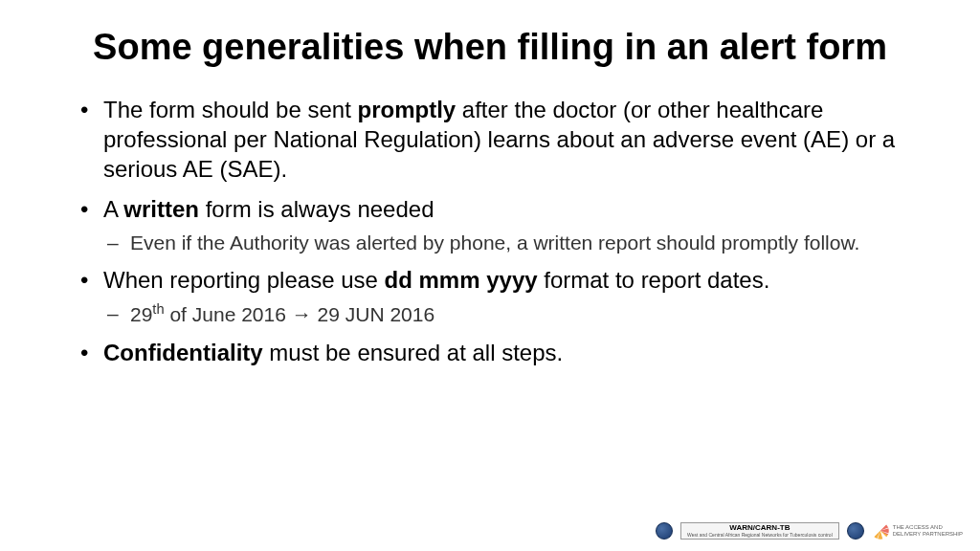  Describe the element at coordinates (504, 297) in the screenshot. I see `bullet-item: When reporting please use dd mmm yyyy fo…` at that location.